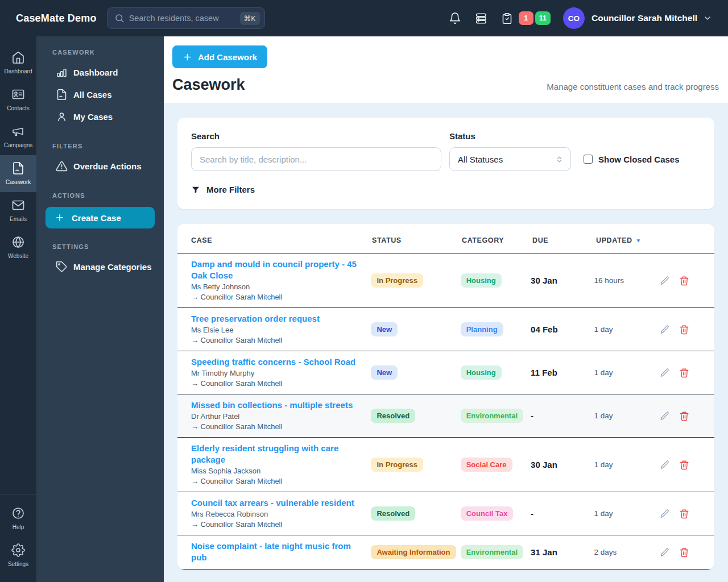 Image resolution: width=728 pixels, height=582 pixels. What do you see at coordinates (510, 159) in the screenshot?
I see `status-select: All Statuses` at bounding box center [510, 159].